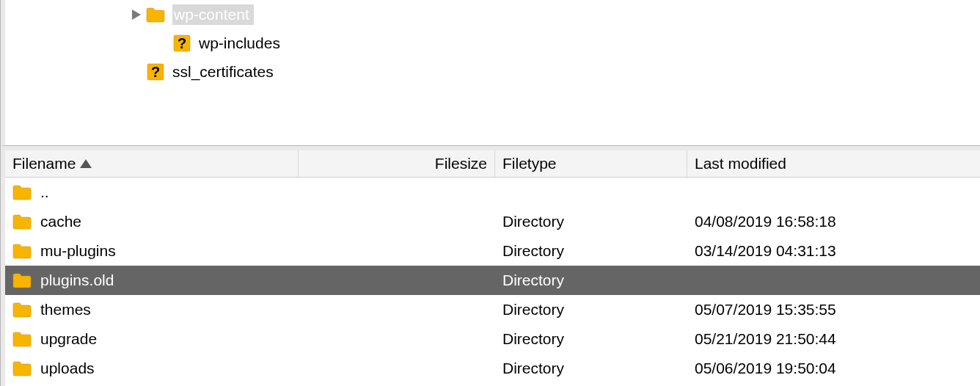  Describe the element at coordinates (397, 164) in the screenshot. I see `column-header-filesize: Filesize` at that location.